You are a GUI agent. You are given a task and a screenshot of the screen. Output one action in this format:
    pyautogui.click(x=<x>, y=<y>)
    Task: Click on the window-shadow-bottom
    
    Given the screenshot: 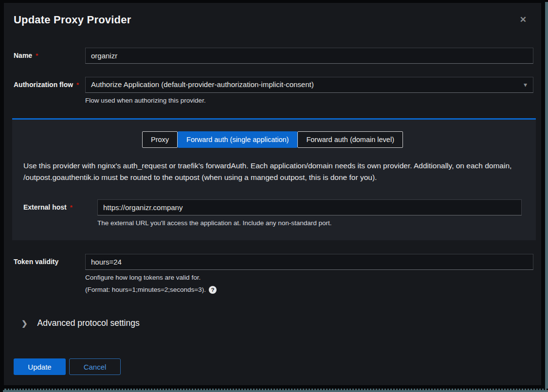 What is the action you would take?
    pyautogui.click(x=275, y=390)
    